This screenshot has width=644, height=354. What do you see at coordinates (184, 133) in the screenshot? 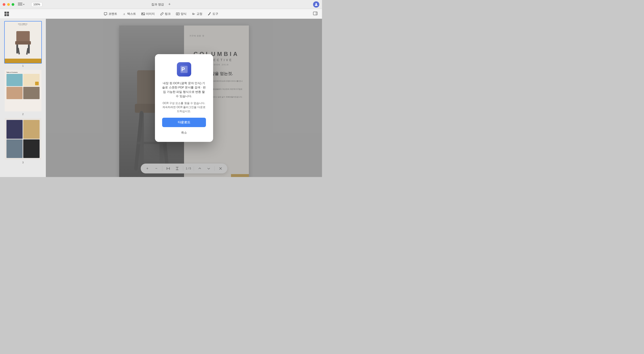
I see `cancel-button: 취소` at bounding box center [184, 133].